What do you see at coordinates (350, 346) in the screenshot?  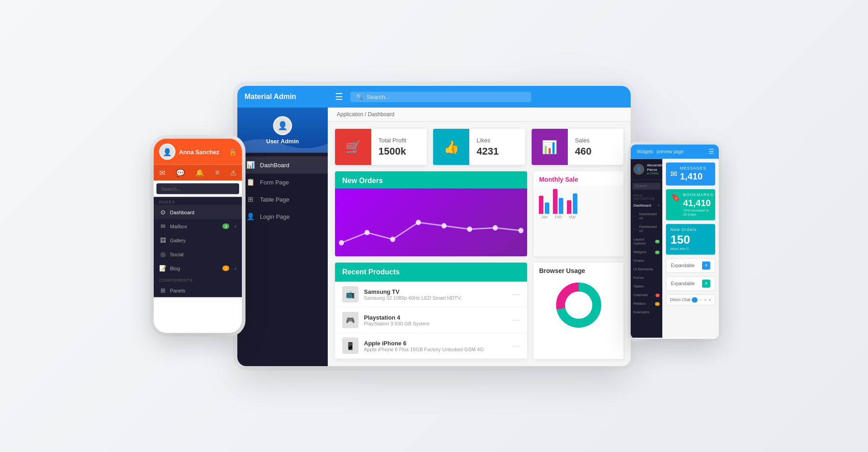 I see `product-icon-iphone: 📱` at bounding box center [350, 346].